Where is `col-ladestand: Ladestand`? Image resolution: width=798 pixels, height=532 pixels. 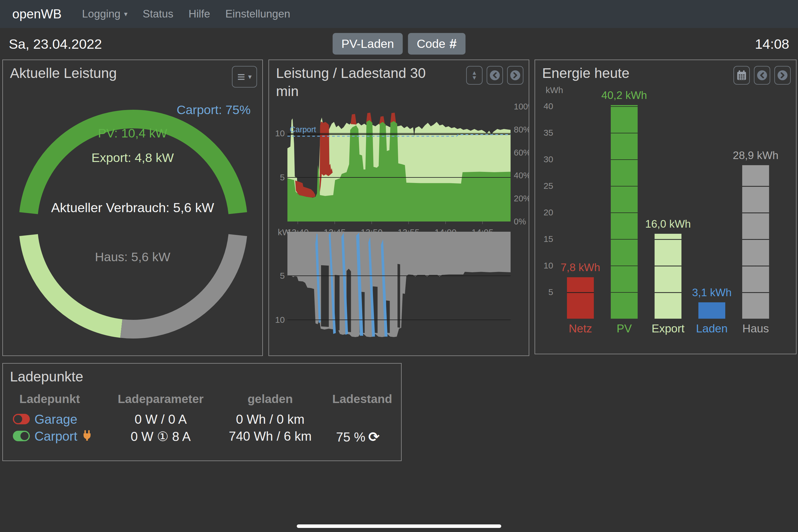
col-ladestand: Ladestand is located at coordinates (362, 399).